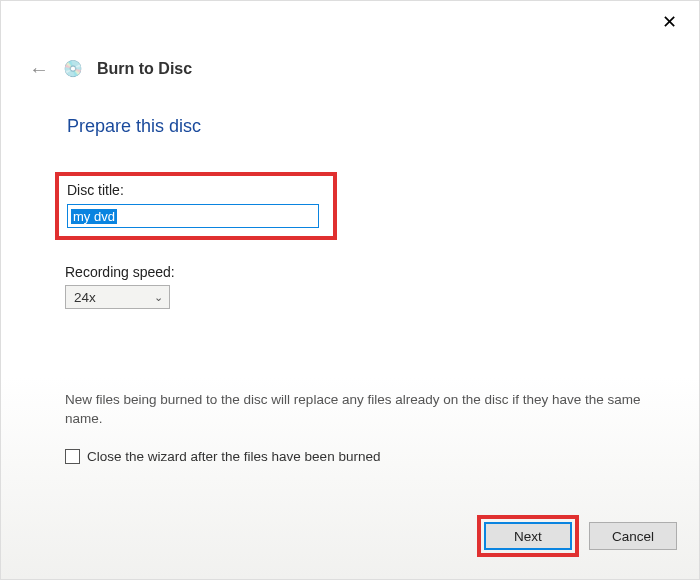 This screenshot has width=700, height=580. Describe the element at coordinates (72, 456) in the screenshot. I see `close-wizard-checkbox` at that location.